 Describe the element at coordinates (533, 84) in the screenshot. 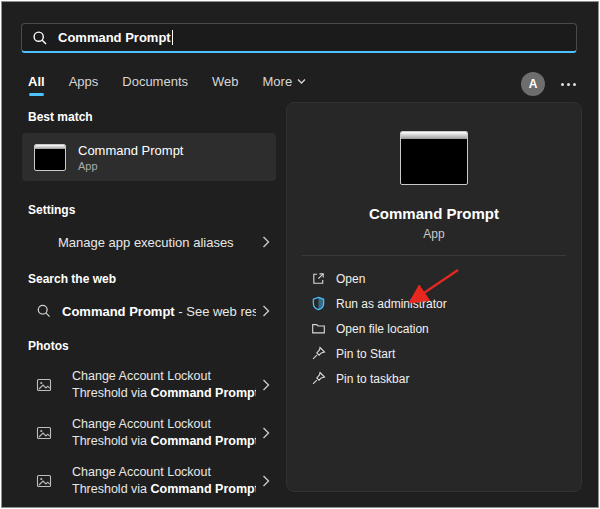

I see `user-avatar: A` at that location.